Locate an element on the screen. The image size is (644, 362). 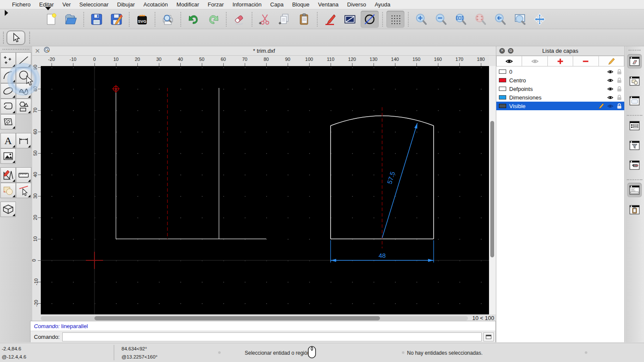
menu-item-ver: Ver is located at coordinates (67, 5).